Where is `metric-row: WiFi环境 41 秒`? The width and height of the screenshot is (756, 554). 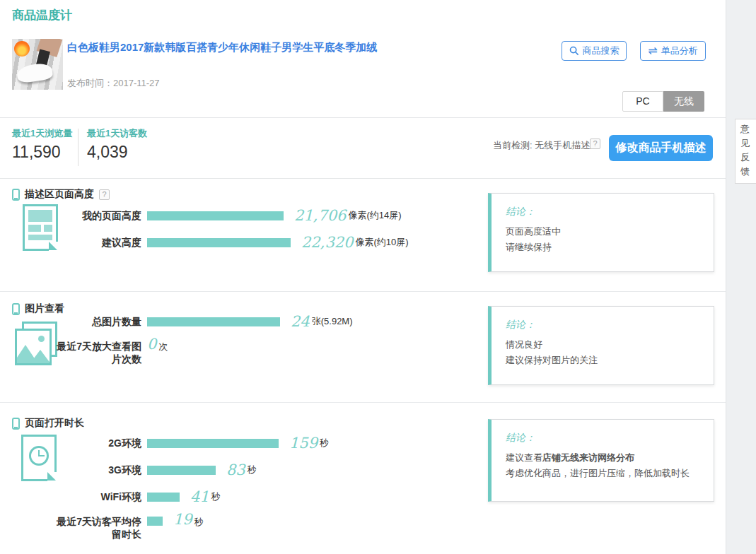 metric-row: WiFi环境 41 秒 is located at coordinates (164, 497).